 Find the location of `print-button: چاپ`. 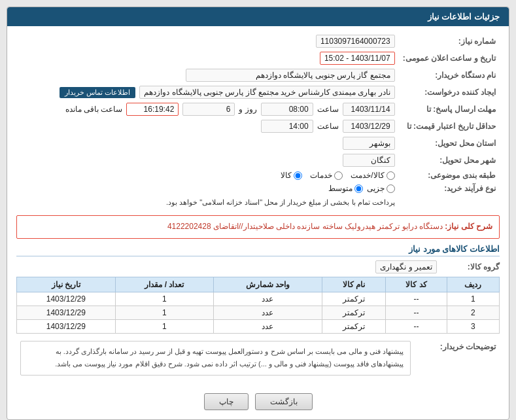

print-button: چاپ is located at coordinates (226, 402).